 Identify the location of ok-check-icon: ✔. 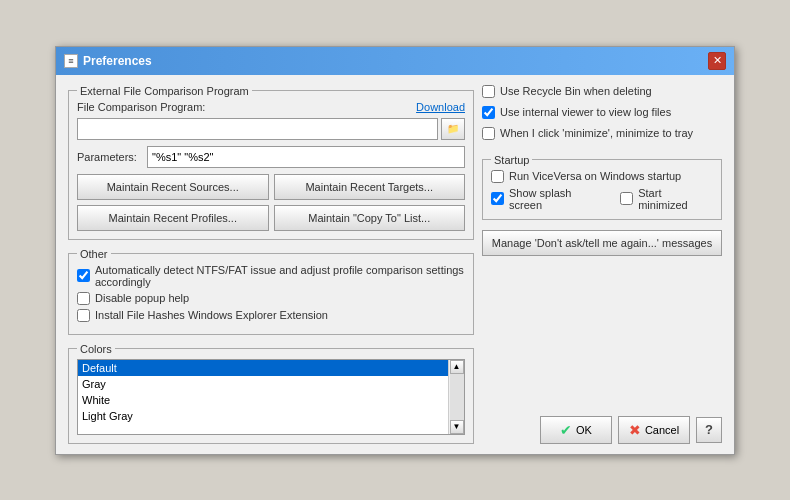
(566, 430).